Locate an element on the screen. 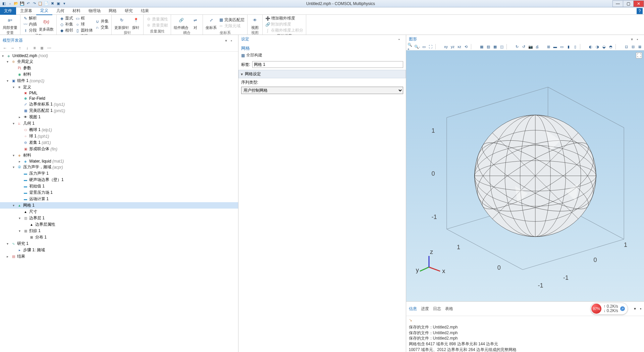  zoom-out-icon: 🔍- is located at coordinates (417, 47).